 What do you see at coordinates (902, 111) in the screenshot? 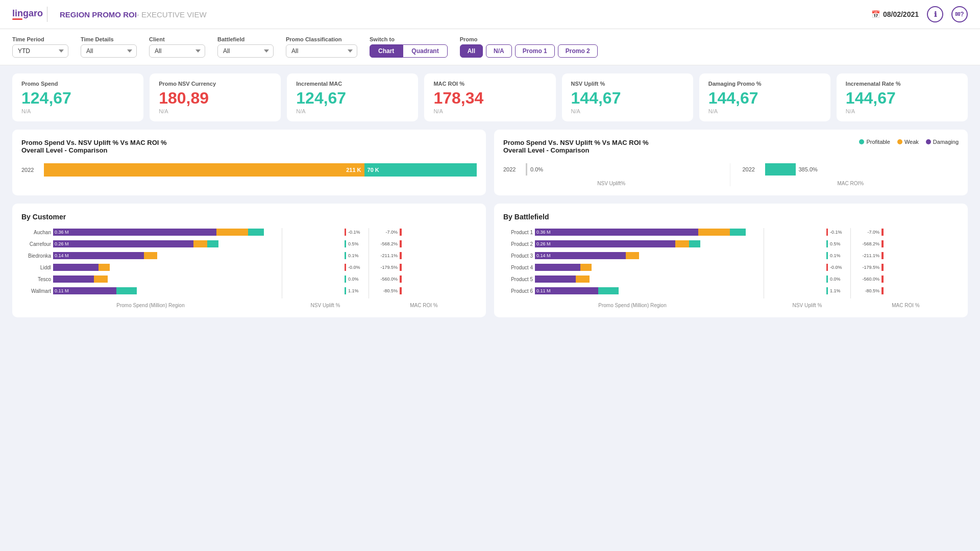
I see `kpi-sub-6: N/A` at bounding box center [902, 111].